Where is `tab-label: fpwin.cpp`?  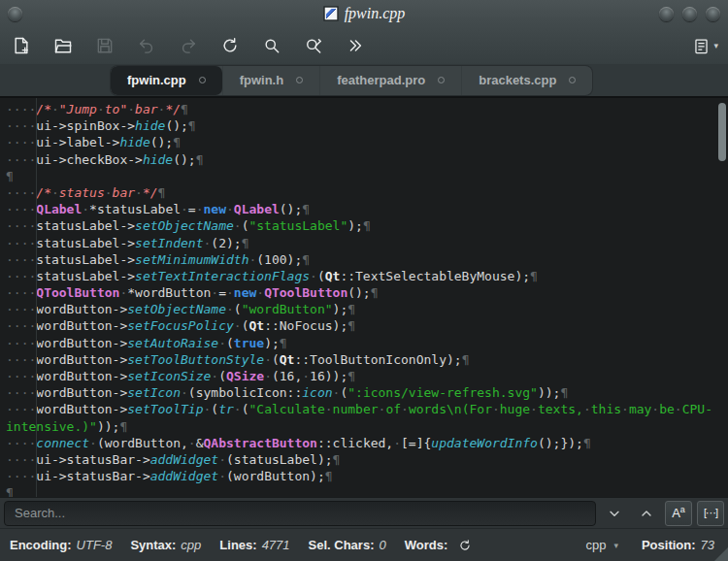
tab-label: fpwin.cpp is located at coordinates (157, 80).